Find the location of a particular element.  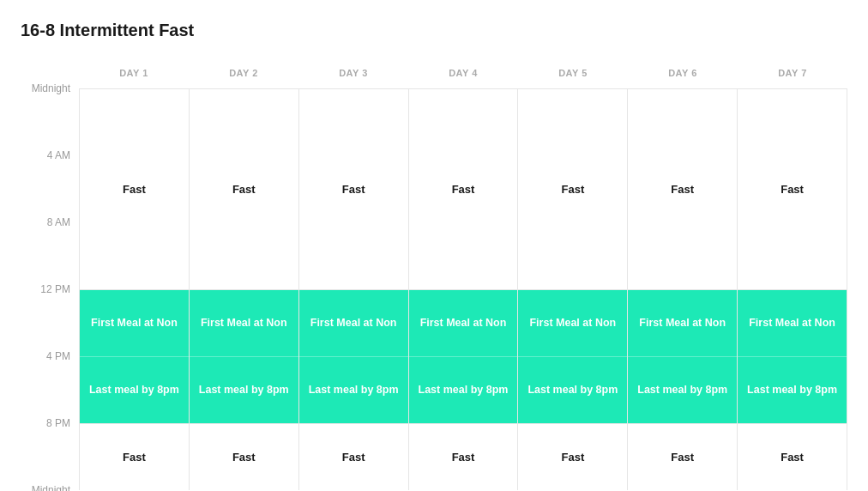

last-meal-d4: Last meal by 8pm is located at coordinates (463, 390).